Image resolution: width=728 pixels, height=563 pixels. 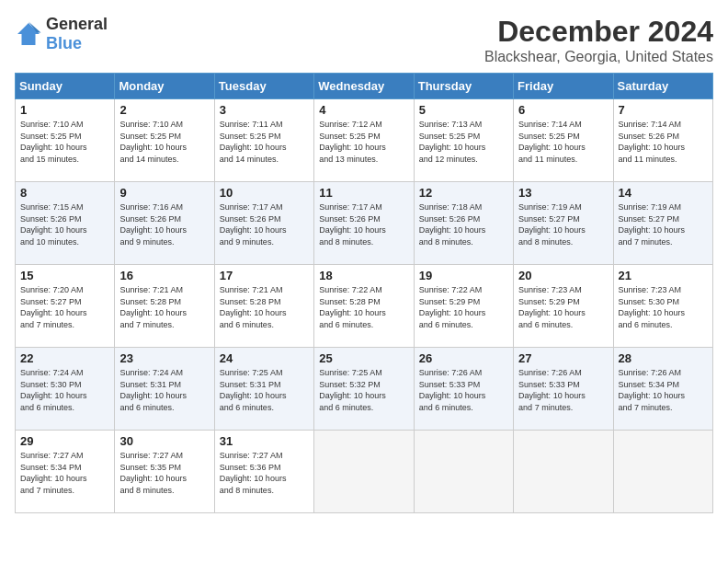 I want to click on calendar-day-cell: 19Sunrise: 7:22 AMSunset: 5:29 PMDayligh…, so click(x=463, y=306).